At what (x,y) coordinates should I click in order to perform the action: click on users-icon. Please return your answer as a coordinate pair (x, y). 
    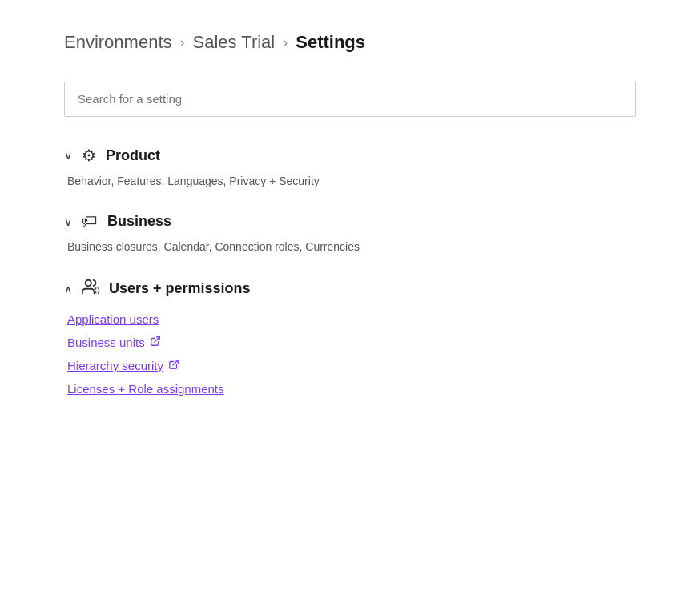
    Looking at the image, I should click on (91, 288).